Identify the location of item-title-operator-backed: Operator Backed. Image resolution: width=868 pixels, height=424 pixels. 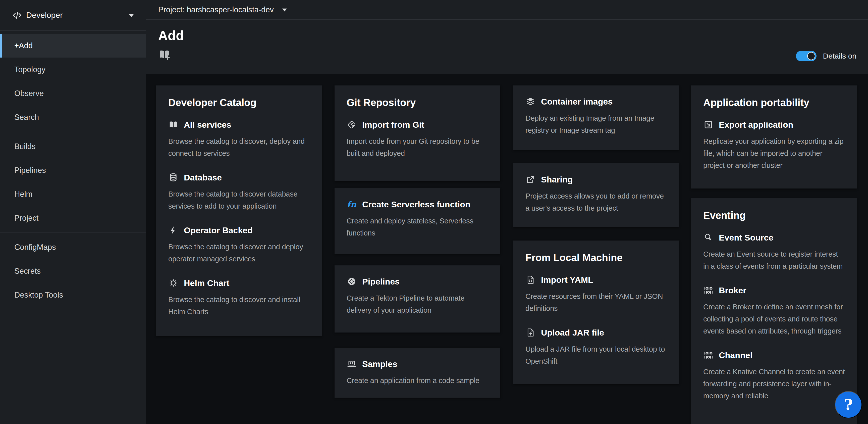
(218, 230).